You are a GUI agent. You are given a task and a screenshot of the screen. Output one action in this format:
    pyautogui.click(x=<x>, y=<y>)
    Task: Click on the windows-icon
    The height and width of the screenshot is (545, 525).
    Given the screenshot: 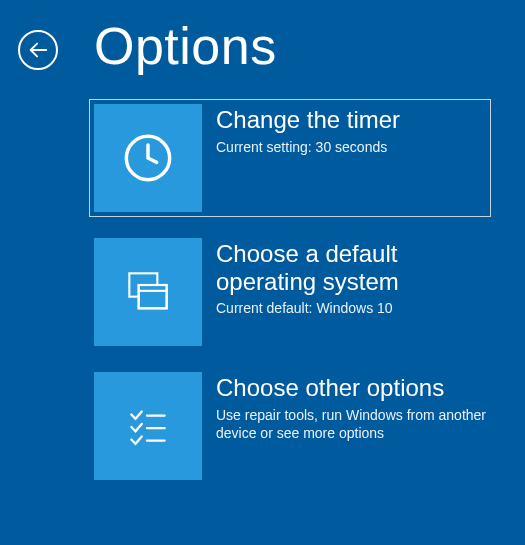 What is the action you would take?
    pyautogui.click(x=148, y=292)
    